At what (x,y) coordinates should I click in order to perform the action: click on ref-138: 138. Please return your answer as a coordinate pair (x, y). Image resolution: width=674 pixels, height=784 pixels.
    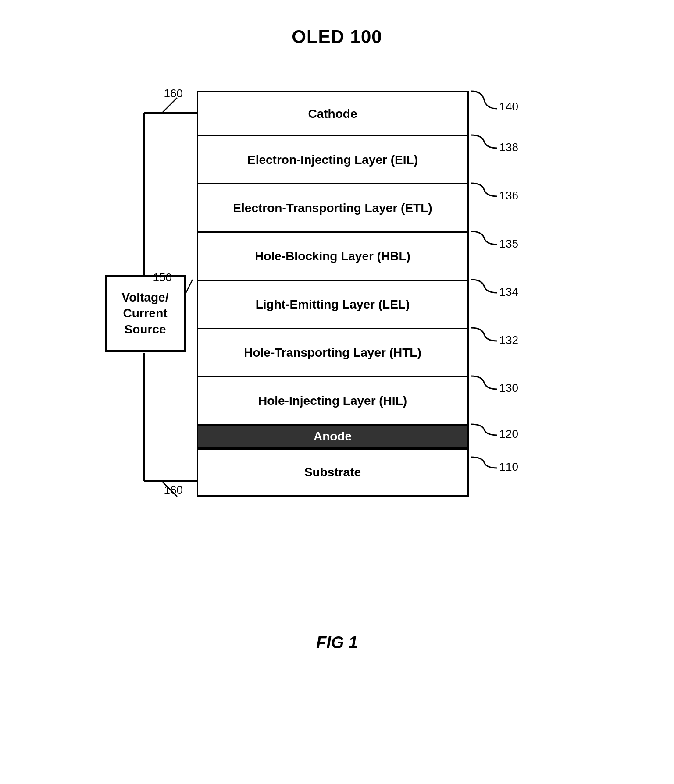
    Looking at the image, I should click on (509, 147).